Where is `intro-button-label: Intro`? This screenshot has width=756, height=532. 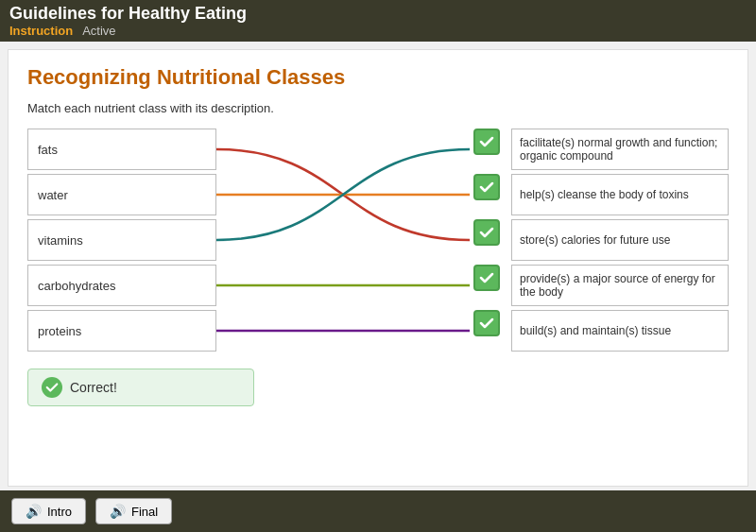 intro-button-label: Intro is located at coordinates (60, 512).